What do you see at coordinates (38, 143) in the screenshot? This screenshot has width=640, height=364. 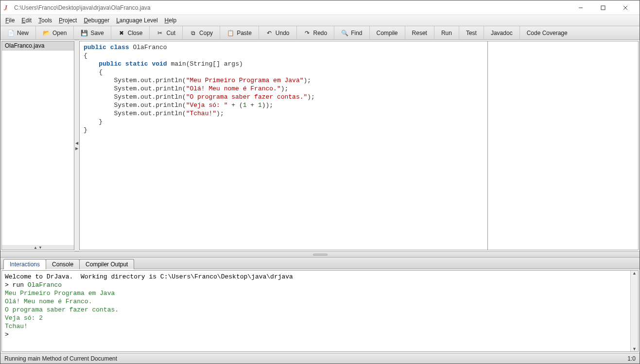 I see `file-list: OlaFranco.java` at bounding box center [38, 143].